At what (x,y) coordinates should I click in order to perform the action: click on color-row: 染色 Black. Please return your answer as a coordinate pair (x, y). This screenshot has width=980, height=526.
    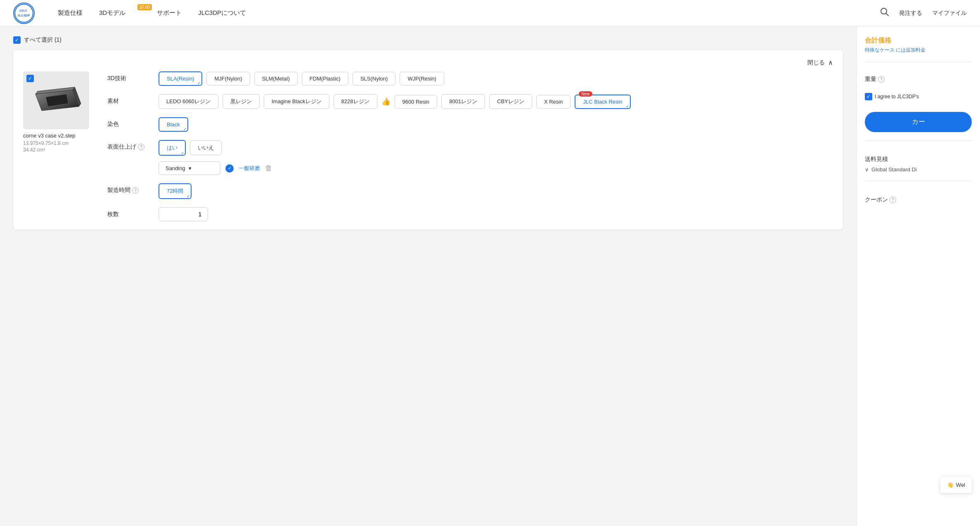
    Looking at the image, I should click on (470, 125).